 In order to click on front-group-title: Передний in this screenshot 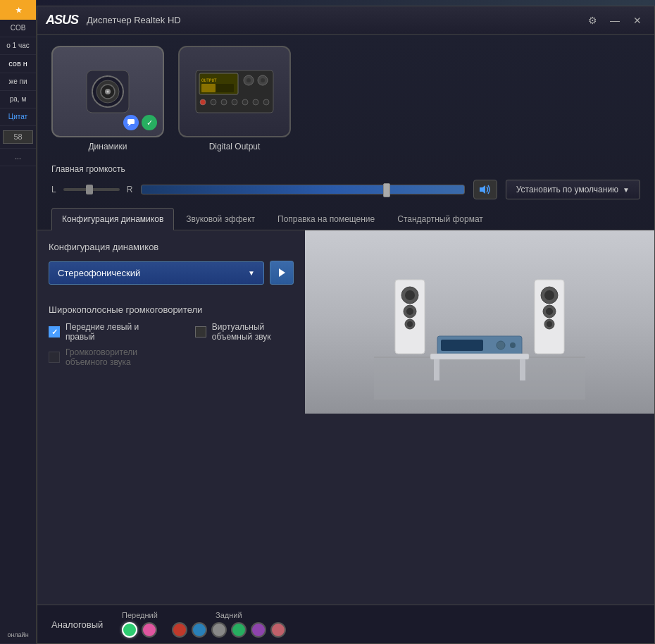, I will do `click(139, 615)`.